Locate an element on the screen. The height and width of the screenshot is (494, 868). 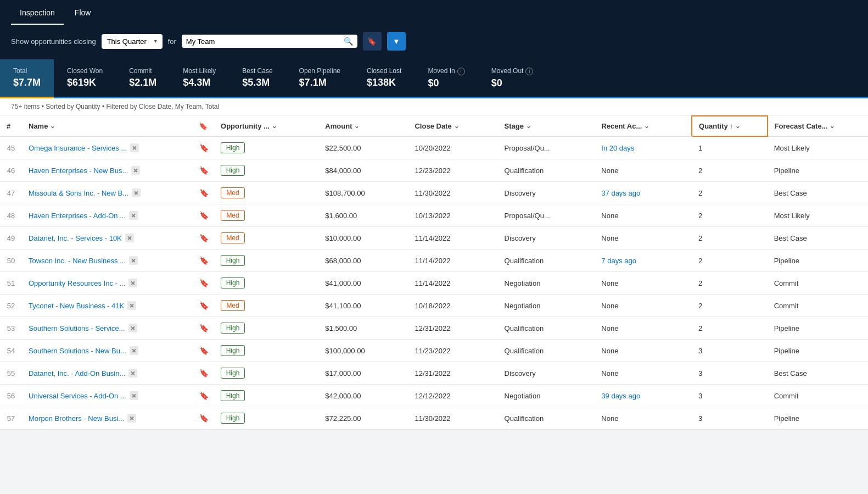
col-header-stage: Stage ⌄ is located at coordinates (547, 126).